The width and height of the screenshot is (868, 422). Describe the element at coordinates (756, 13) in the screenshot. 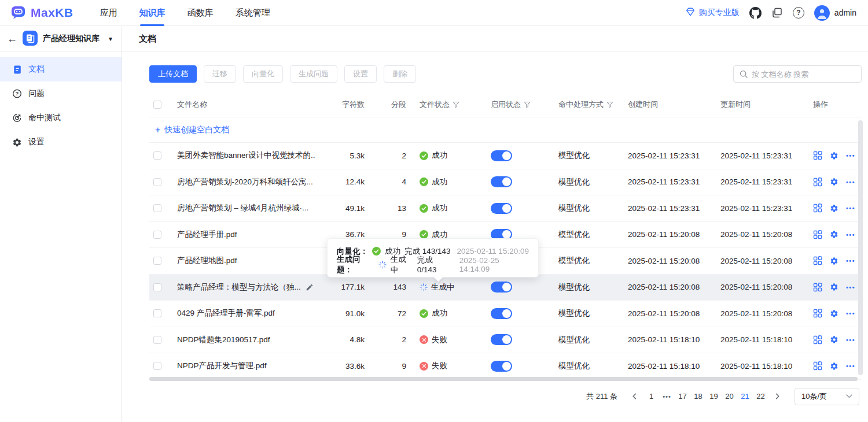

I see `github-icon` at that location.